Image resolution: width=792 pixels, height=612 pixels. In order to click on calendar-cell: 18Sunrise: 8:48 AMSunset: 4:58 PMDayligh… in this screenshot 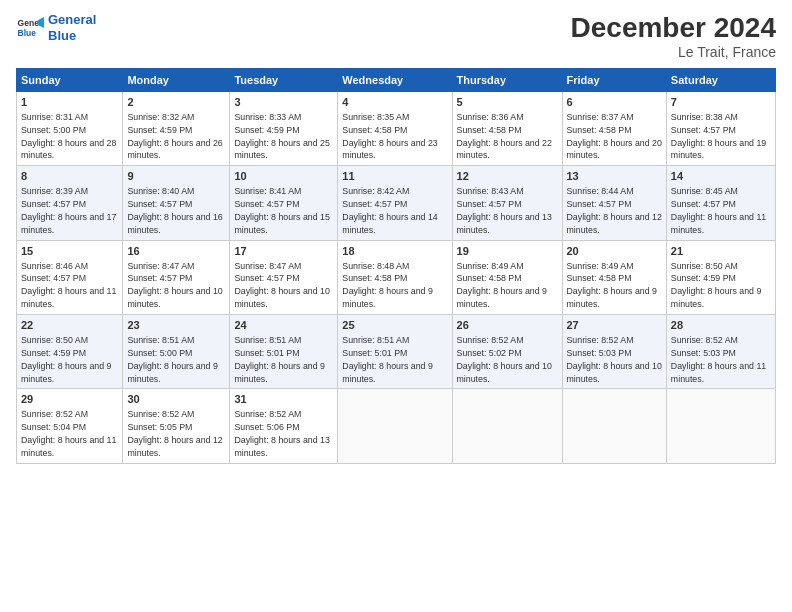, I will do `click(395, 277)`.